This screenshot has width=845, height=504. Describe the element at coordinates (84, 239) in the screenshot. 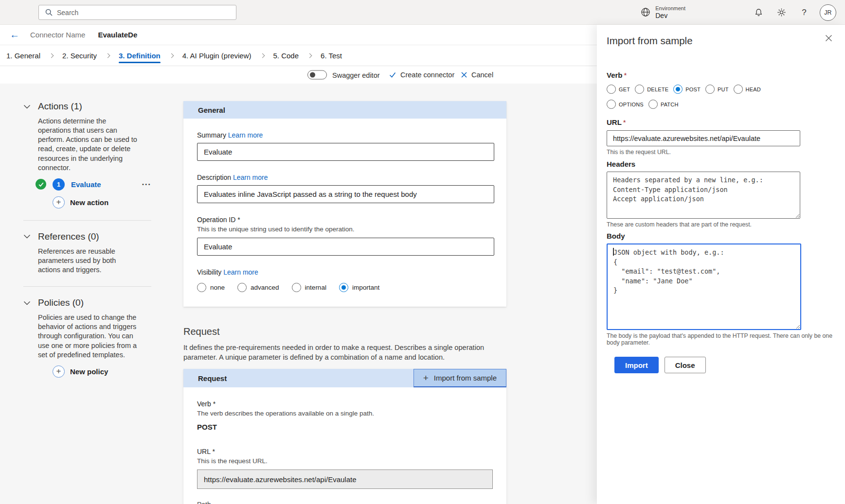

I see `definition-sidebar: Actions (1) Actions determine the operat…` at that location.